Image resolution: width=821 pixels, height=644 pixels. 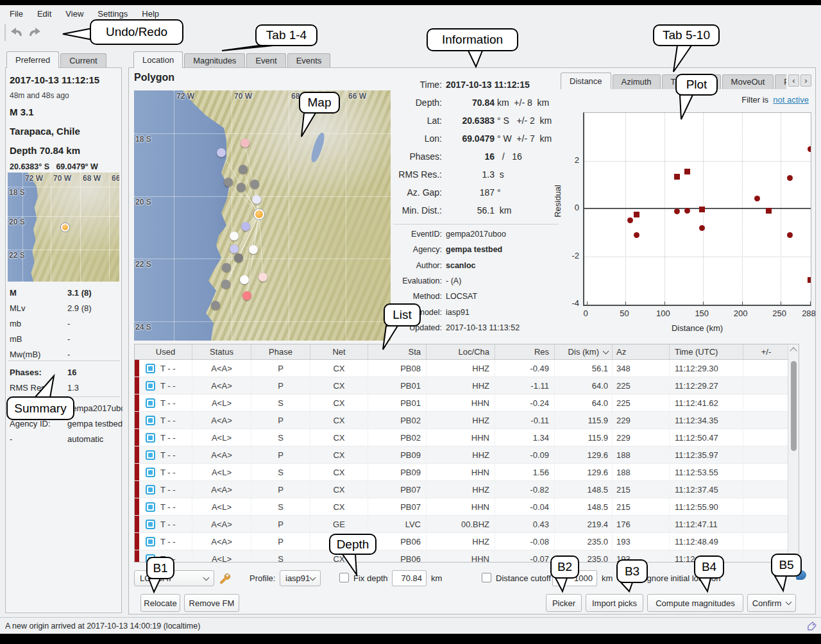 I want to click on fix-depth-checkbox, so click(x=344, y=577).